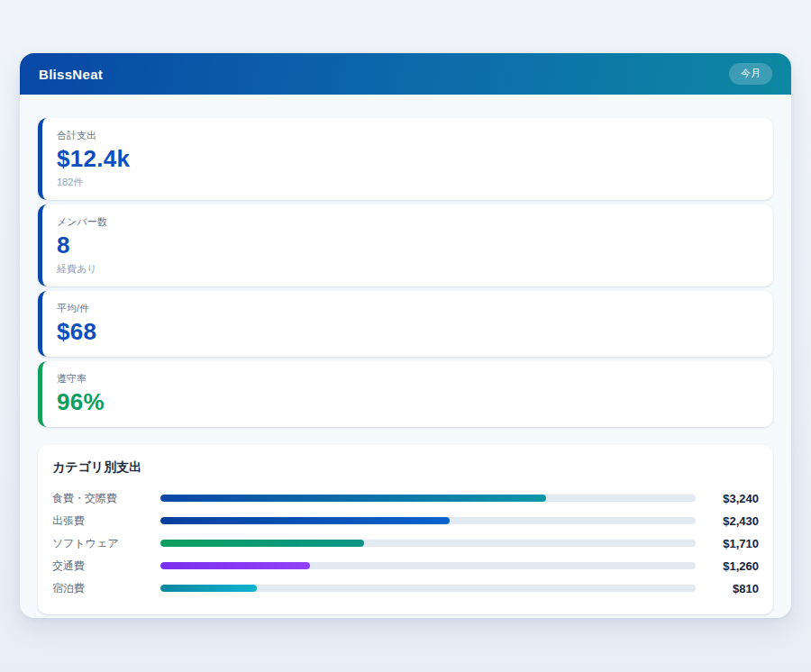  Describe the element at coordinates (406, 74) in the screenshot. I see `app-header: BlissNeat 今月` at that location.